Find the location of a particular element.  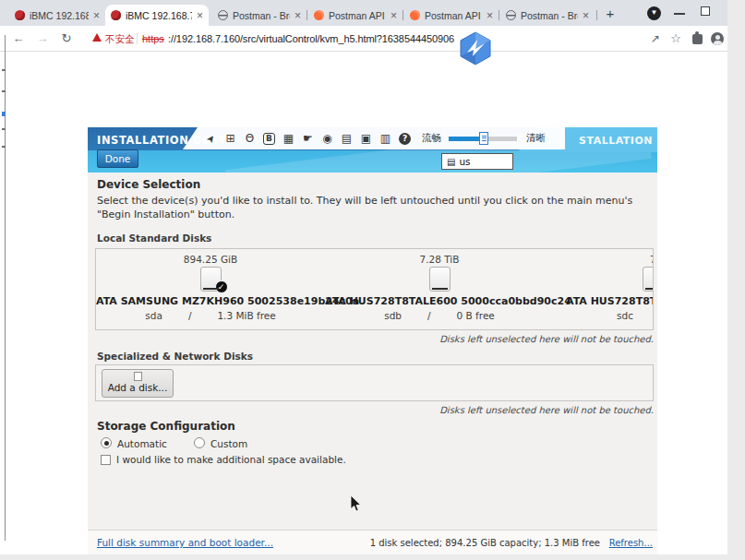

tab-label: Postman - Browse is located at coordinates (549, 16).